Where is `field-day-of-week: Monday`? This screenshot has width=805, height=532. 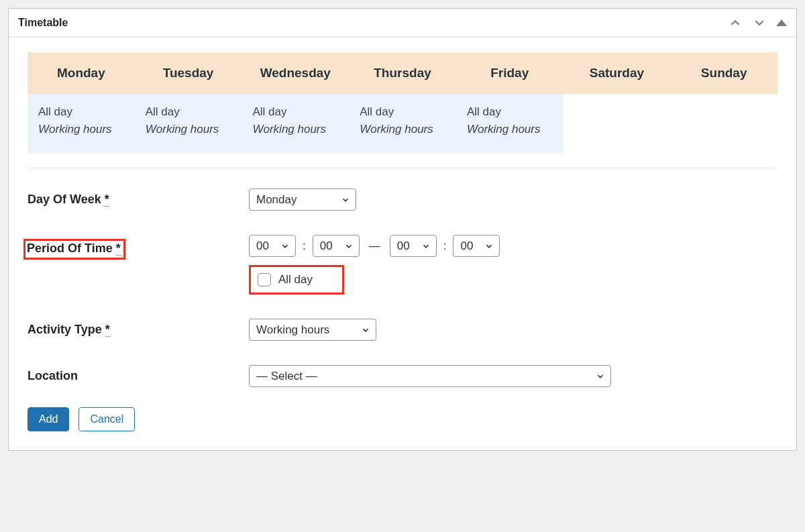
field-day-of-week: Monday is located at coordinates (513, 200).